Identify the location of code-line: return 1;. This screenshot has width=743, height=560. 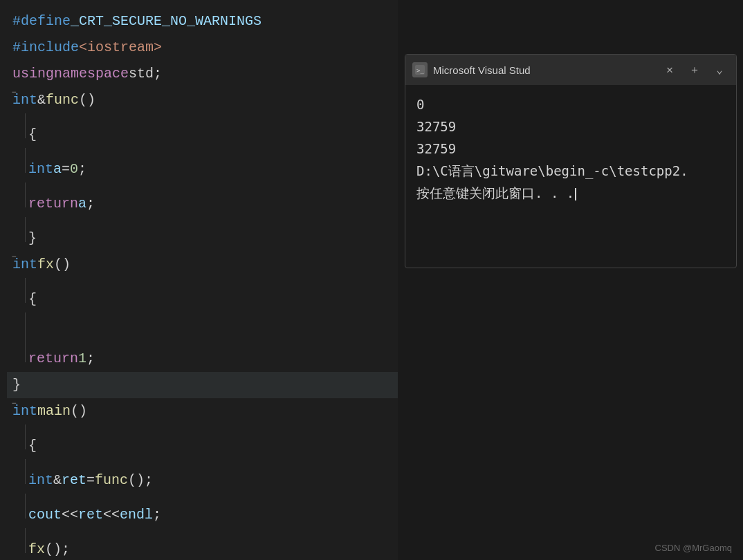
(202, 355).